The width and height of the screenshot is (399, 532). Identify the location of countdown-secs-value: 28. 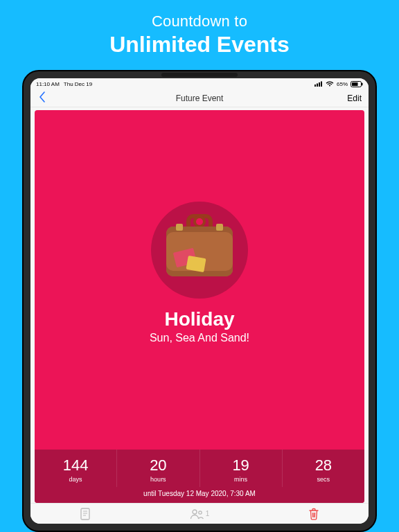
(323, 466).